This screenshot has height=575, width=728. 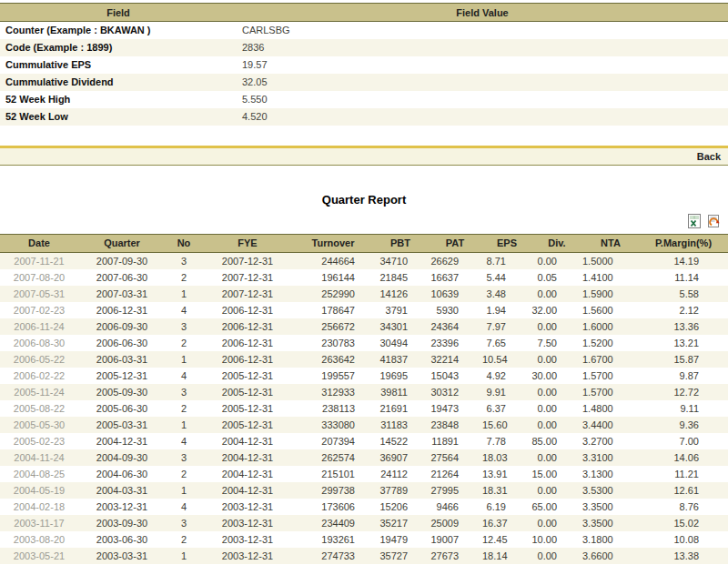 I want to click on cell-p-margin: 15.87, so click(x=683, y=359).